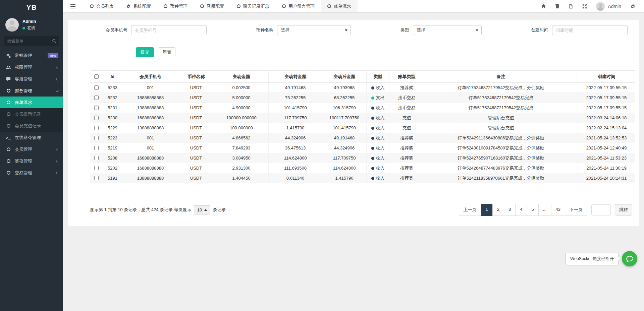 This screenshot has width=644, height=311. What do you see at coordinates (363, 148) in the screenshot?
I see `table-row: 5219 001 USDT 7.849293 36.475613 44.3249…` at bounding box center [363, 148].